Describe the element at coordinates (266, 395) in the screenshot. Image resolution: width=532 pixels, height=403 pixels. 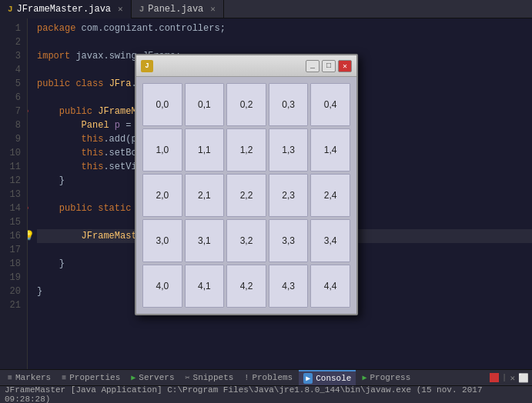
I see `status-bar: JFrameMaster [Java Application] C:\Progr…` at that location.